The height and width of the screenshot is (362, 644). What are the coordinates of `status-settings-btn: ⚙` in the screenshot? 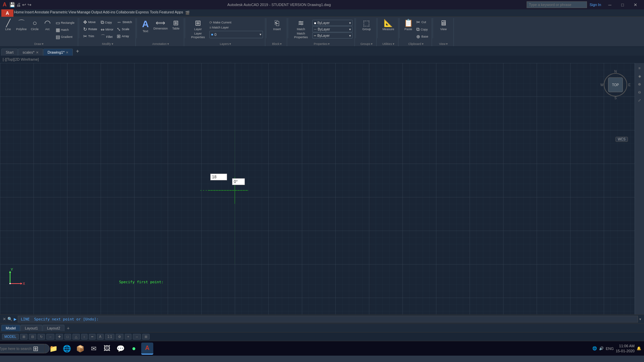 It's located at (119, 337).